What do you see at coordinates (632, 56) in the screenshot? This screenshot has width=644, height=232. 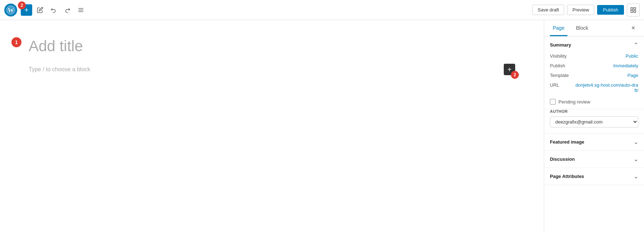 I see `visibility-value: Public` at bounding box center [632, 56].